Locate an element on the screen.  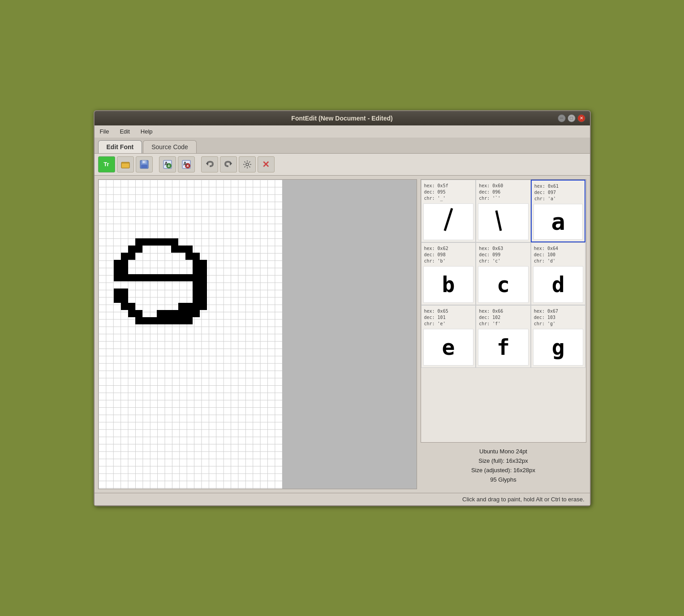
titlebar: FontEdit (New Document - Edited) ─ □ ✕ is located at coordinates (342, 118).